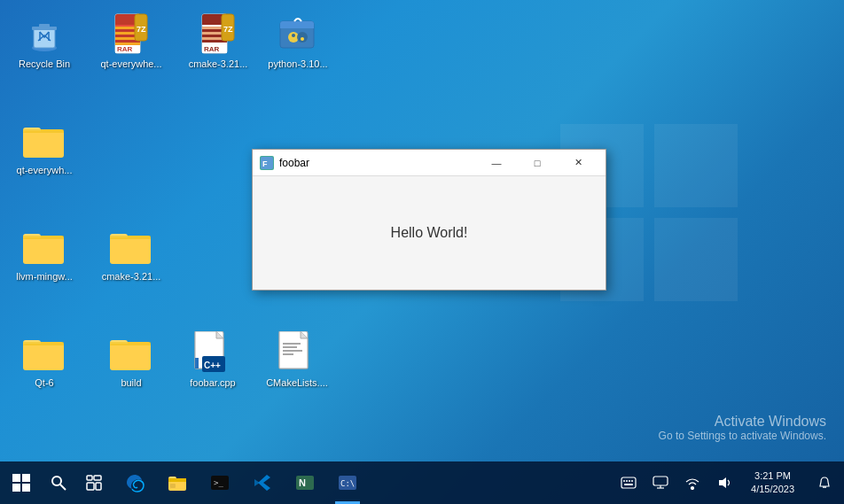  I want to click on taskbar-terminal: >_, so click(220, 483).